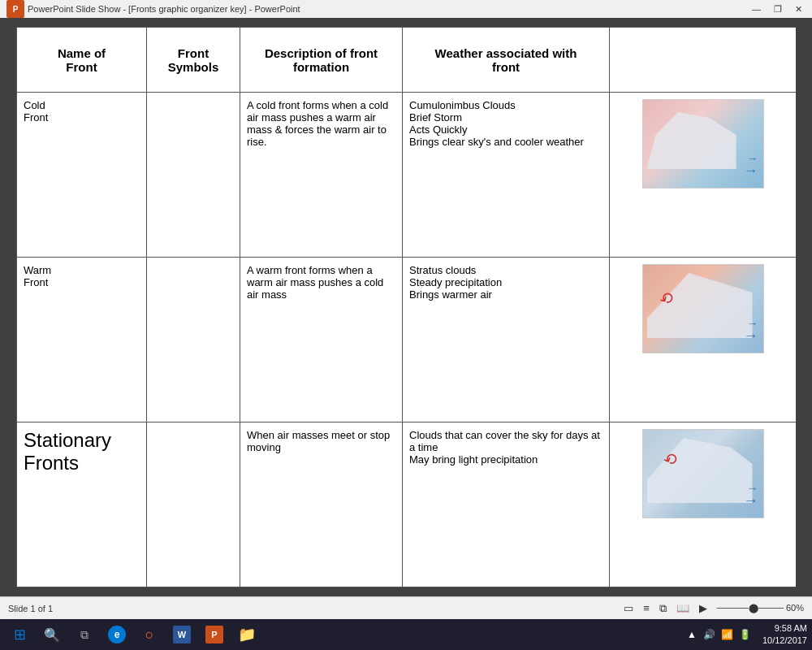 The width and height of the screenshot is (812, 650). Describe the element at coordinates (193, 60) in the screenshot. I see `header-symbol: FrontSymbols` at that location.